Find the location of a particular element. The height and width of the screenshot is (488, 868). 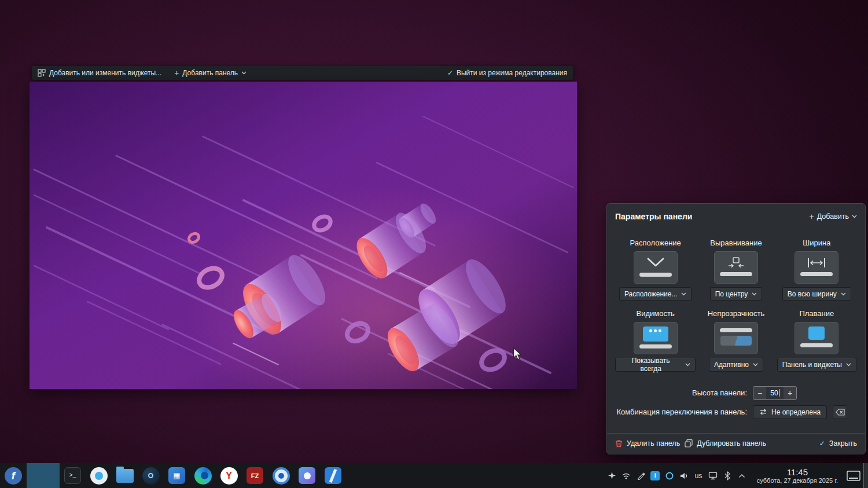

steam-icon is located at coordinates (151, 476).